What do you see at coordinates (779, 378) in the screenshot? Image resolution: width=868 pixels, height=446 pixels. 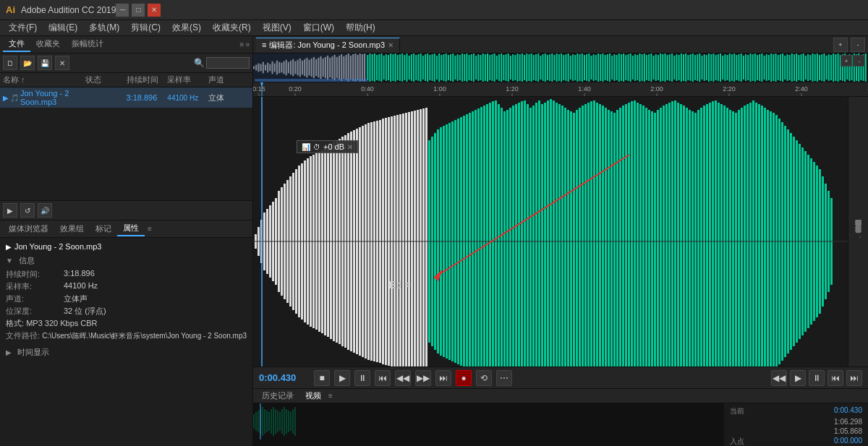 I see `pb-back2-button: ◀◀` at bounding box center [779, 378].